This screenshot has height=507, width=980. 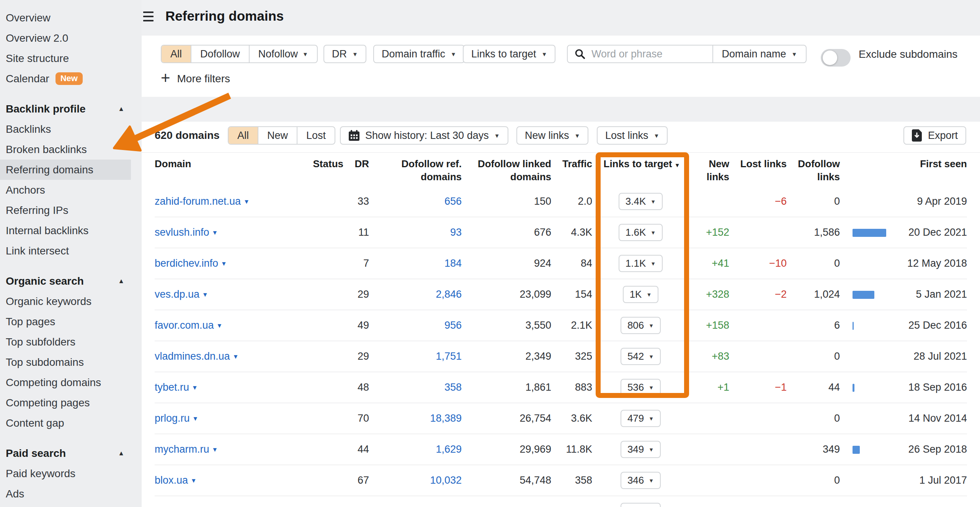 What do you see at coordinates (149, 18) in the screenshot?
I see `hamburger-menu-icon` at bounding box center [149, 18].